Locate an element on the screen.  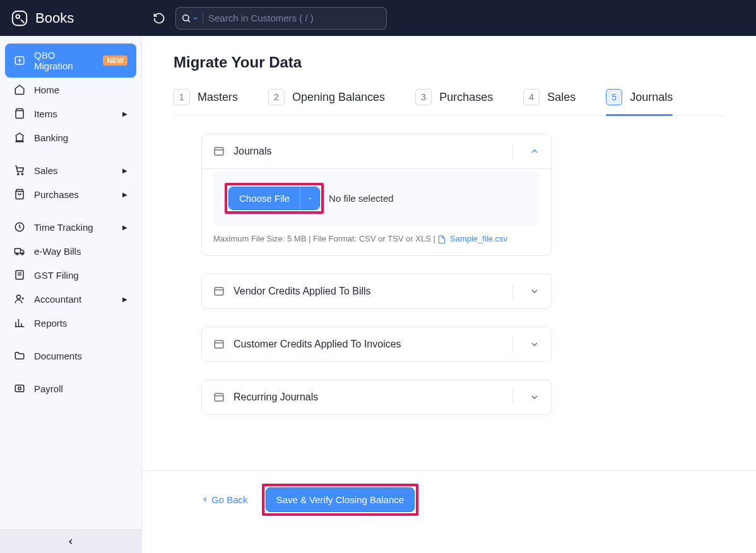
accountant-icon is located at coordinates (20, 299).